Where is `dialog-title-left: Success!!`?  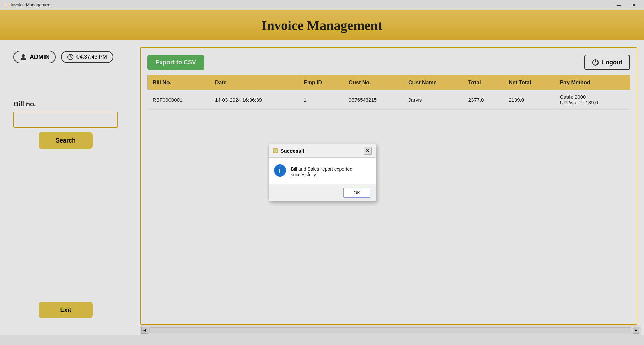 dialog-title-left: Success!! is located at coordinates (288, 151).